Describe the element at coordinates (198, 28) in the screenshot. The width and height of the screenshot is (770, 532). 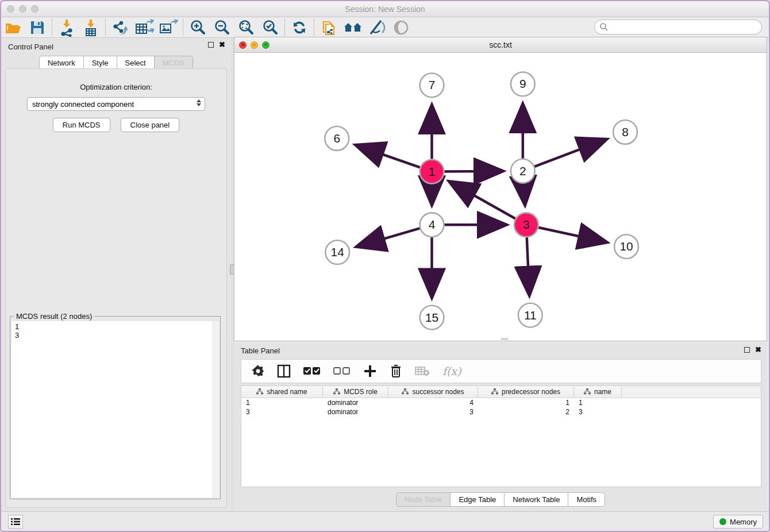
I see `zoom-in-icon` at that location.